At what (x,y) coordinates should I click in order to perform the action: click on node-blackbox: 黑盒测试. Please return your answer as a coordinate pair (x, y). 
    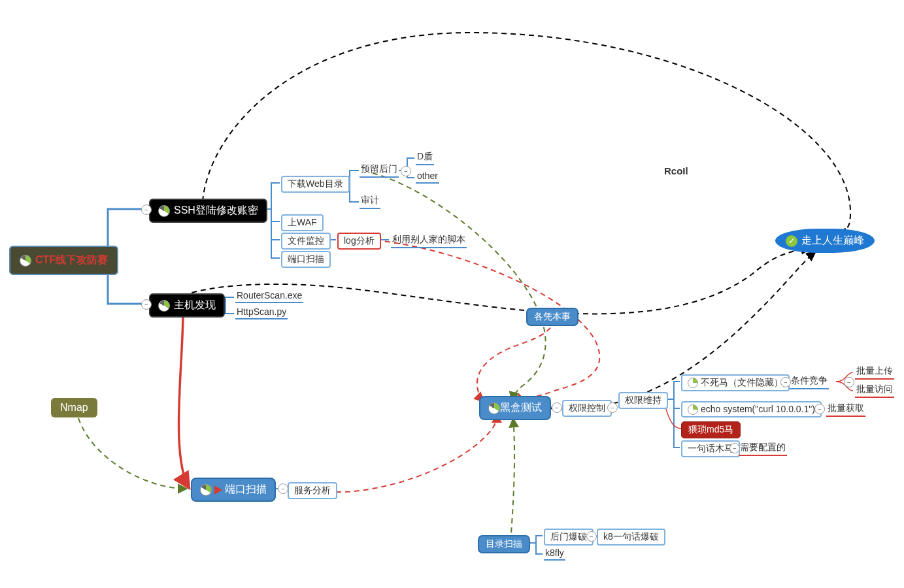
    Looking at the image, I should click on (515, 408).